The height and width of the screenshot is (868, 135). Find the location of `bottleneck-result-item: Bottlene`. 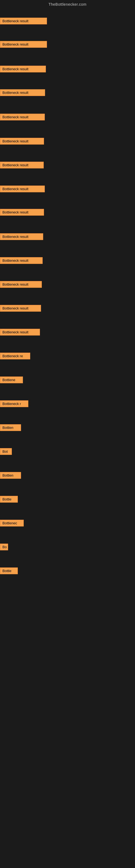

bottleneck-result-item: Bottlene is located at coordinates (11, 380).